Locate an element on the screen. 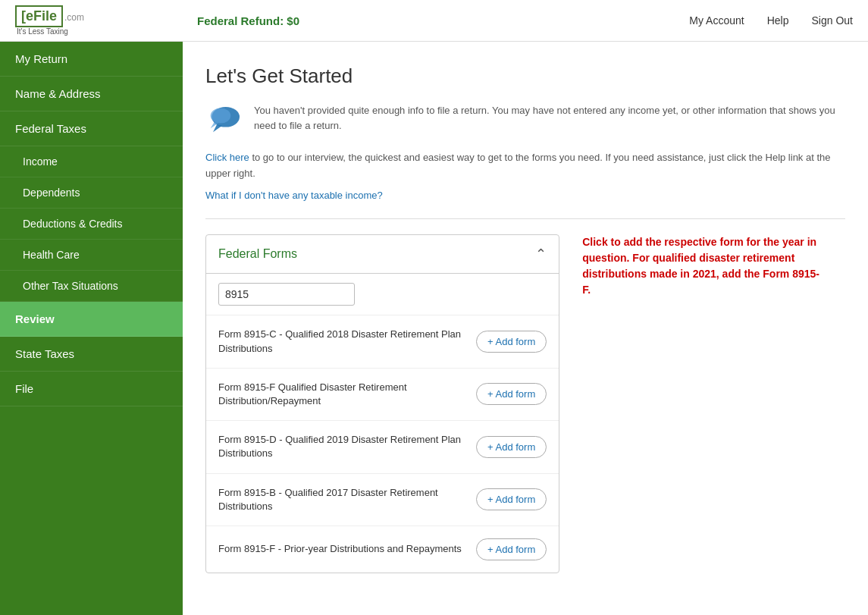  form-row-8915b: Form 8915-B - Qualified 2017 Disaster Re… is located at coordinates (382, 500).